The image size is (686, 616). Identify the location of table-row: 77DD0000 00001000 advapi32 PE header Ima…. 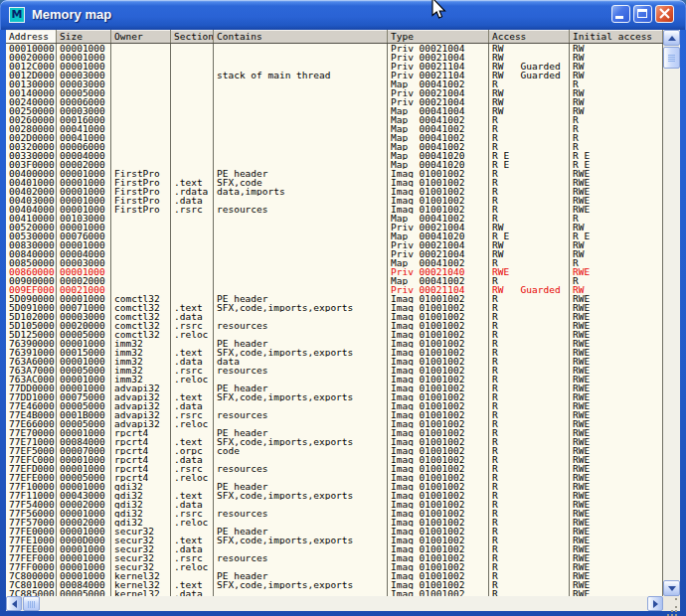
(334, 387).